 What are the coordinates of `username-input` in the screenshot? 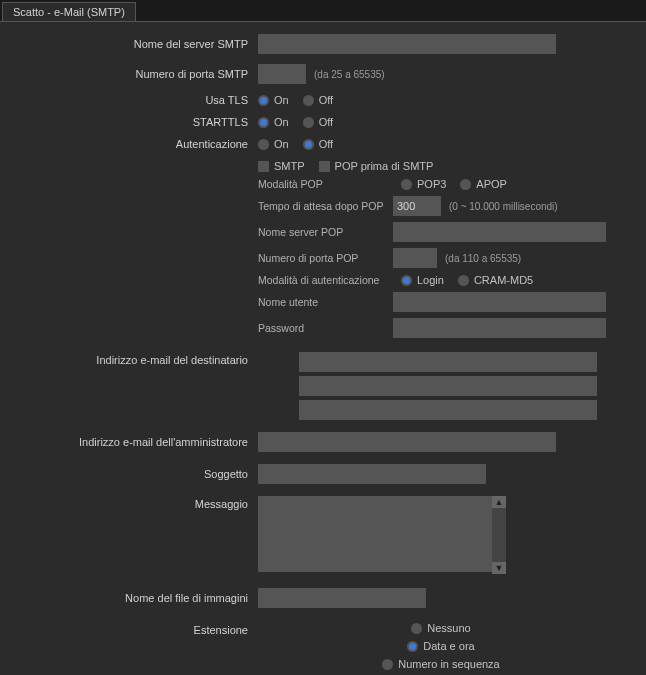 It's located at (500, 302).